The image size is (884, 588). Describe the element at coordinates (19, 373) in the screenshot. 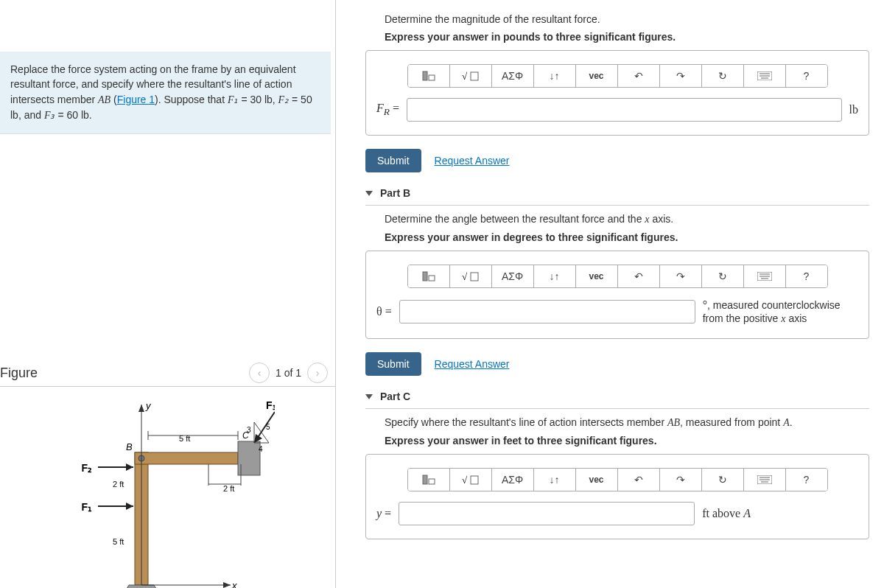

I see `figure-title: Figure` at that location.